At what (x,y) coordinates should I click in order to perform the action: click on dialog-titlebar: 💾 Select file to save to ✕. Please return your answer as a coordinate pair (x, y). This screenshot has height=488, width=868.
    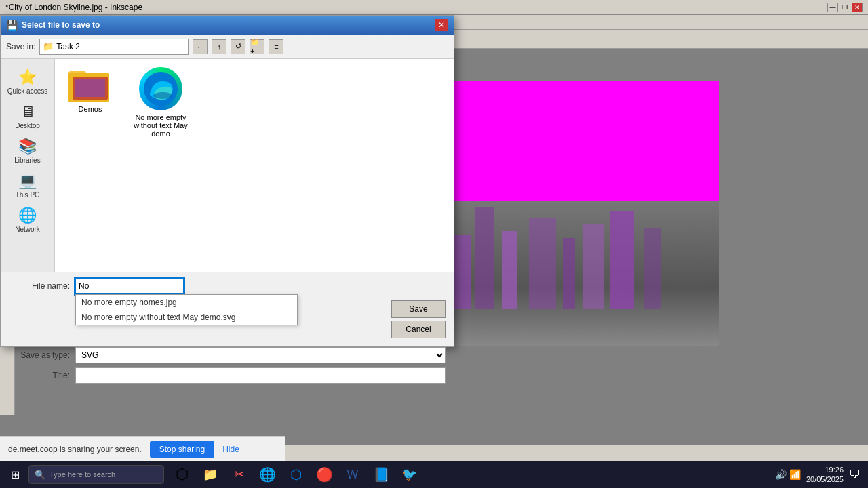
    Looking at the image, I should click on (227, 25).